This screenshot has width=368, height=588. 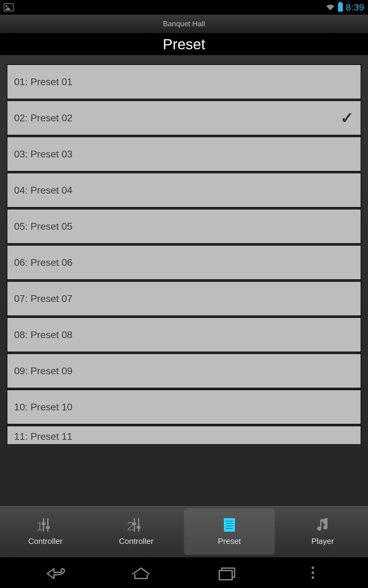 What do you see at coordinates (184, 532) in the screenshot?
I see `tab-bar: 1Controller2ControllerPresetPlayer` at bounding box center [184, 532].